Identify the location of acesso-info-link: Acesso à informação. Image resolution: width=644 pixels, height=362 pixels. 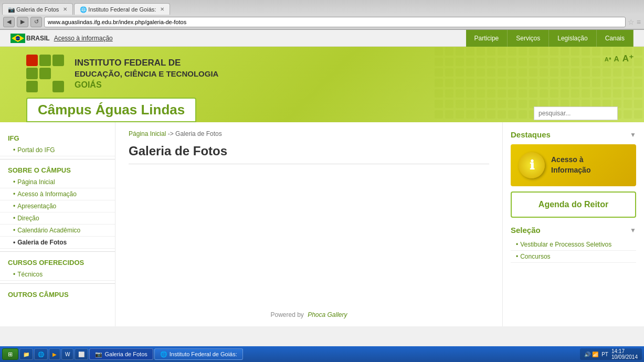
(83, 38).